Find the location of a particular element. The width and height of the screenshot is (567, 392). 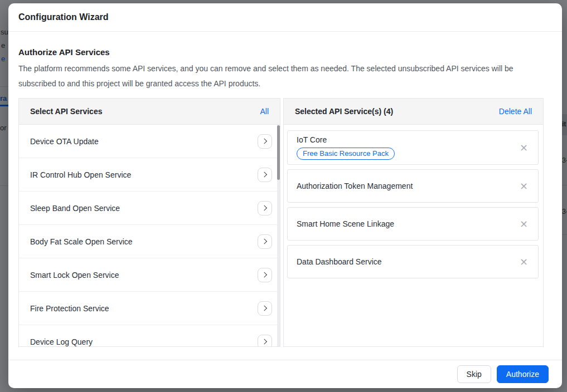

selected-service-info: Authorization Token Management is located at coordinates (355, 186).